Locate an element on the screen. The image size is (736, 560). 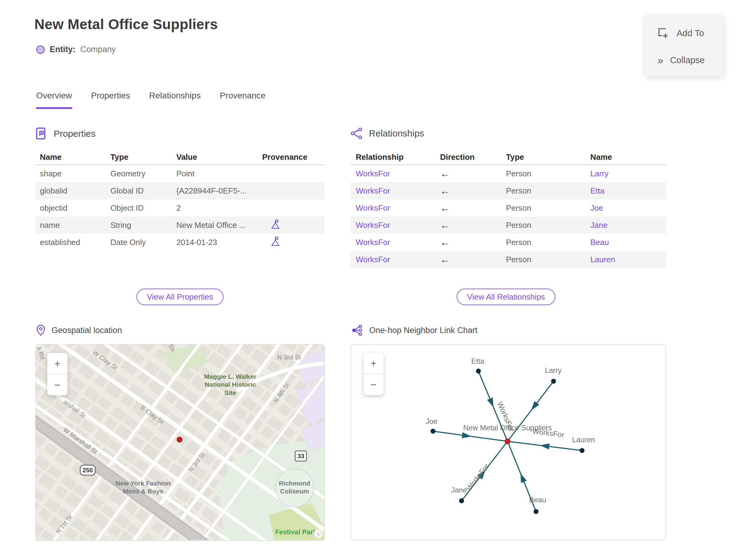
table-row: established Date Only 2014-01-23 is located at coordinates (180, 242).